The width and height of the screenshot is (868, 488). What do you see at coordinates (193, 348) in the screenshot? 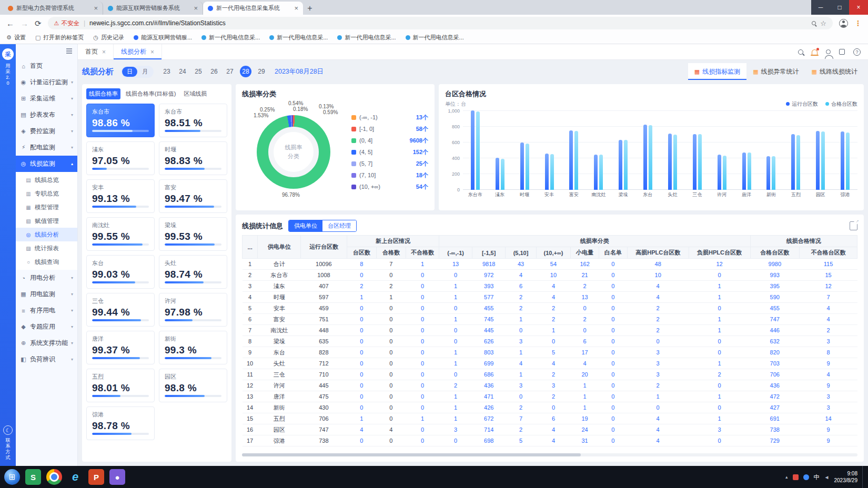
I see `rate-card: 新街99.3 %` at bounding box center [193, 348].